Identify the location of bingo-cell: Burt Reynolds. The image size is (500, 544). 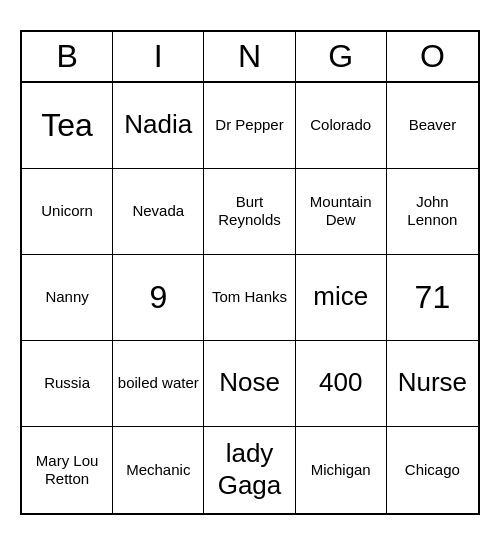
(250, 212).